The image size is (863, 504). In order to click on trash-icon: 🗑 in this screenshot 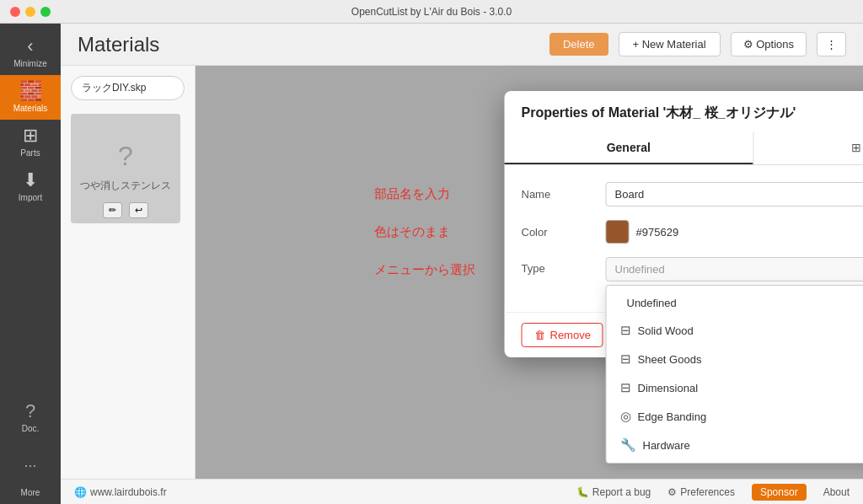, I will do `click(539, 335)`.